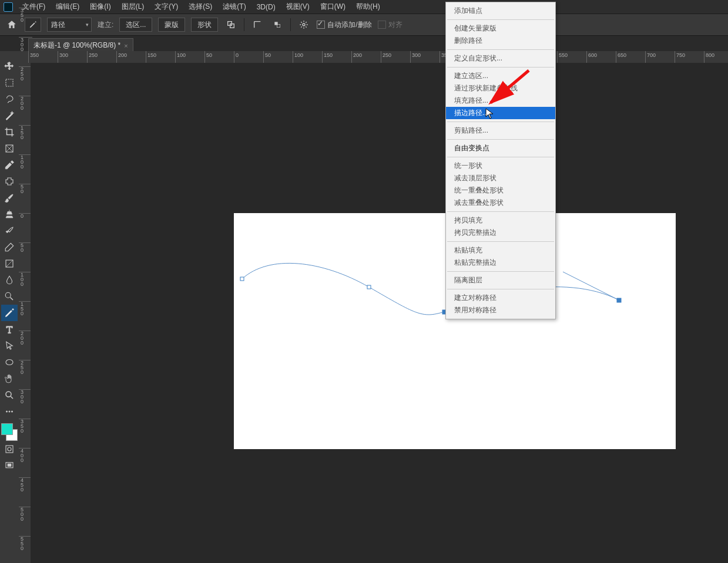  Describe the element at coordinates (501, 310) in the screenshot. I see `context-menu-item: 禁用对称路径` at that location.